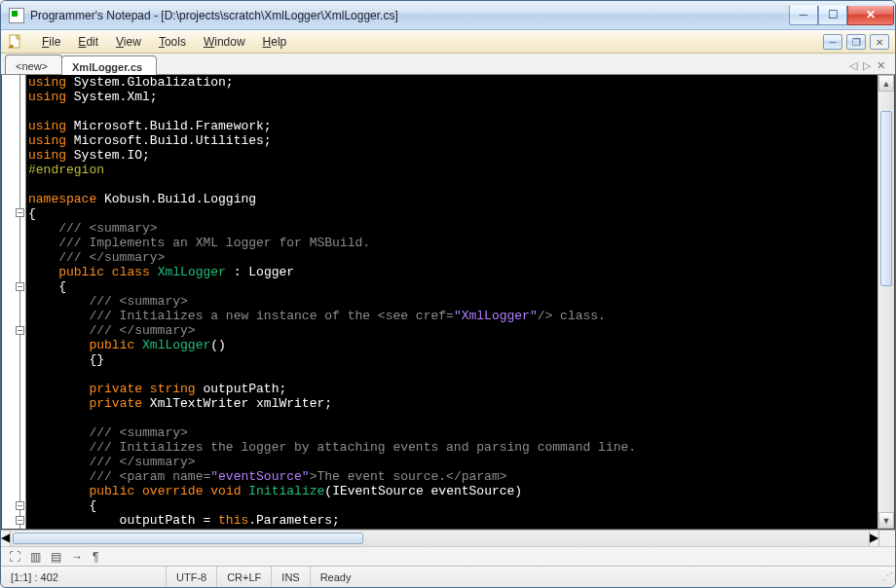  Describe the element at coordinates (448, 537) in the screenshot. I see `horizontal-scrollbar: ◀ ▶` at that location.